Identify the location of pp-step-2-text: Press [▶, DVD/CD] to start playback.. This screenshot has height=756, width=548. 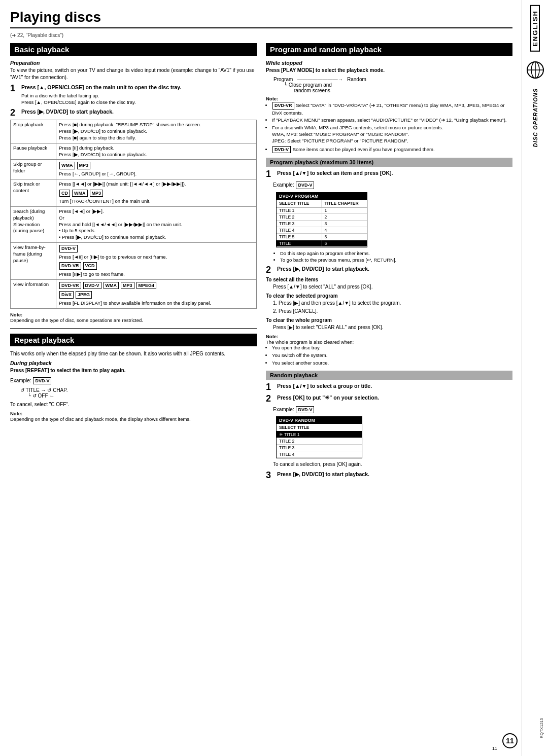
(395, 269).